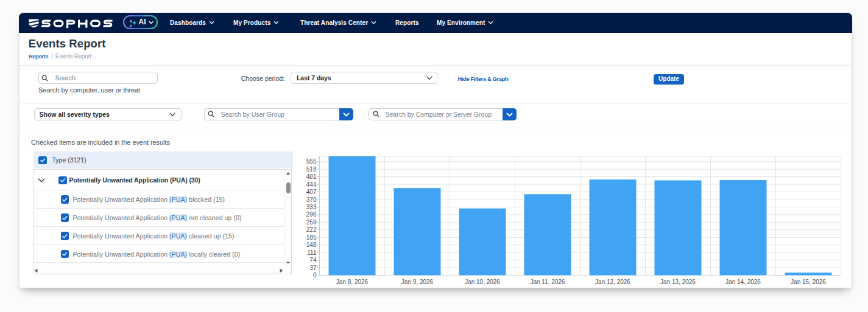  I want to click on svg-text: 259, so click(312, 223).